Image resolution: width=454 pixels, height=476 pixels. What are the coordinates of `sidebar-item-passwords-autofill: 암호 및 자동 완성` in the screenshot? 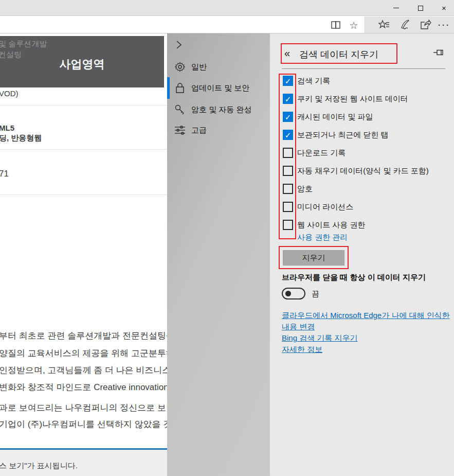 It's located at (219, 110).